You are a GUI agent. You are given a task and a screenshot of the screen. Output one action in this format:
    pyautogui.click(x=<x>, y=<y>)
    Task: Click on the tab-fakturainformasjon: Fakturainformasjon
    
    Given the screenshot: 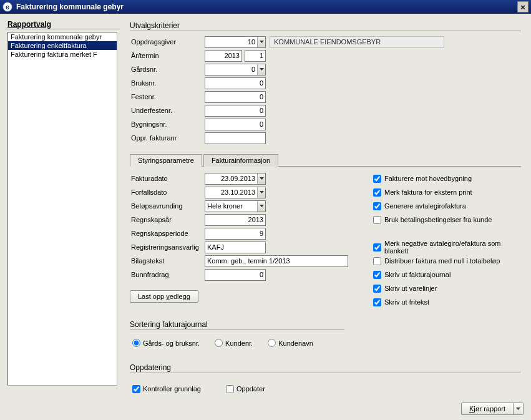 What is the action you would take?
    pyautogui.click(x=241, y=160)
    